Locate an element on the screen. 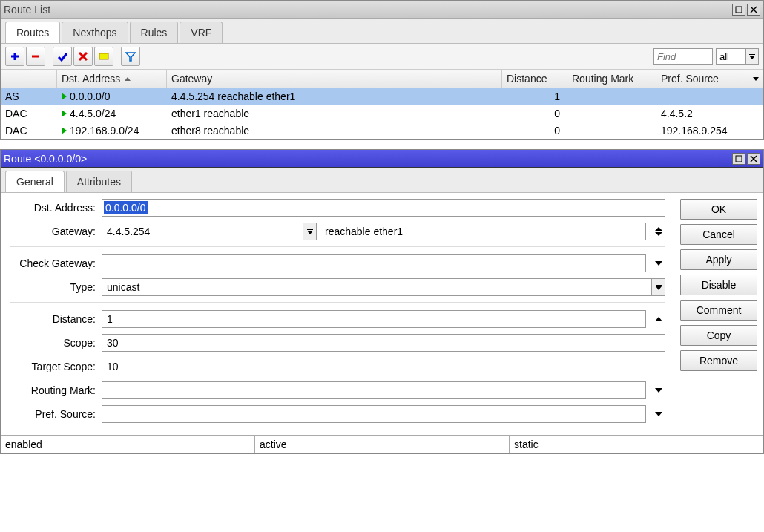 Image resolution: width=764 pixels, height=532 pixels. label-distance: Distance: is located at coordinates (56, 319).